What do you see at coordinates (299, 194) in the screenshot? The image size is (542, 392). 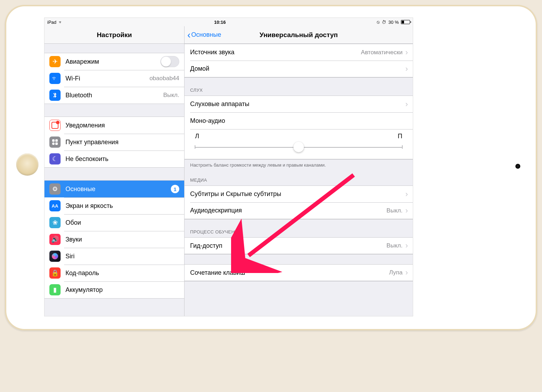 I see `row-subtitles: Субтитры и Скрытые субтитры ›` at bounding box center [299, 194].